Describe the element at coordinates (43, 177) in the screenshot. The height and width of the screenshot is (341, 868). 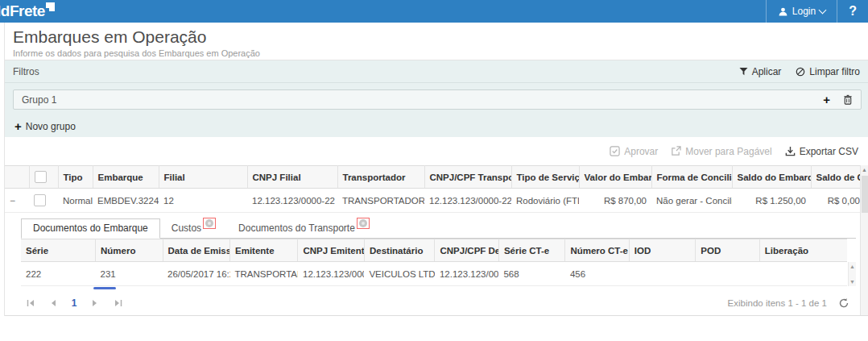
I see `select-all-header` at that location.